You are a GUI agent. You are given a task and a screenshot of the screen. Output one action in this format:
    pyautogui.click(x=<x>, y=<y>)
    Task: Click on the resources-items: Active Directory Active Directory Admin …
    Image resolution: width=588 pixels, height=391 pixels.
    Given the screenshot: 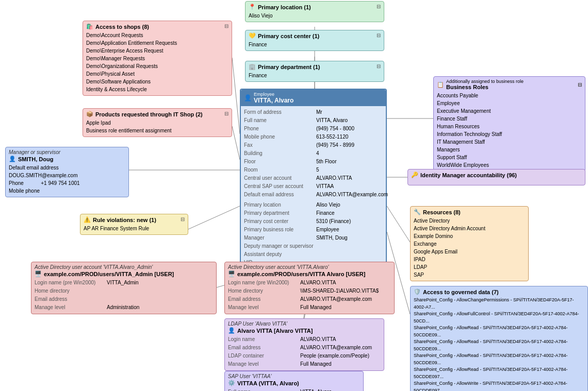 What is the action you would take?
    pyautogui.click(x=469, y=248)
    